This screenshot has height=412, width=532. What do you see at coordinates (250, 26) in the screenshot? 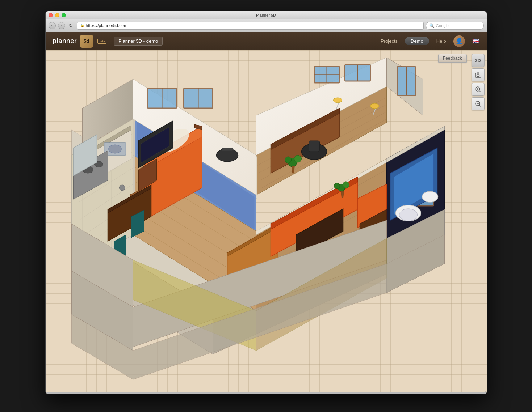
I see `url-field: 🔒 https://planner5d.com` at bounding box center [250, 26].